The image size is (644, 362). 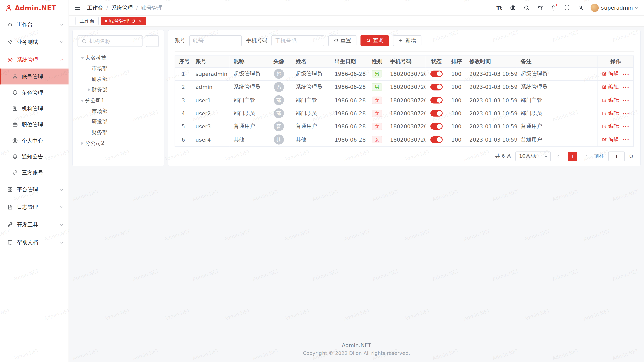 What do you see at coordinates (604, 87) in the screenshot?
I see `edit-icon` at bounding box center [604, 87].